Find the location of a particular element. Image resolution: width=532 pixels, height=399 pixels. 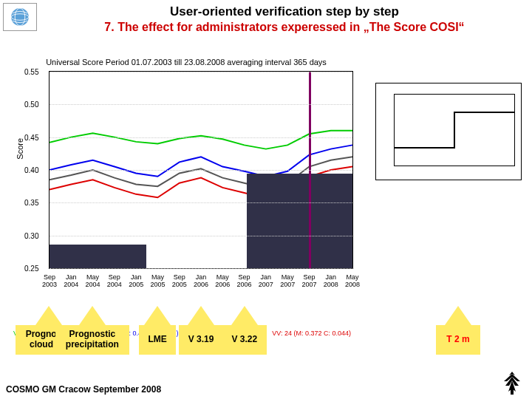

side-chart is located at coordinates (449, 132).